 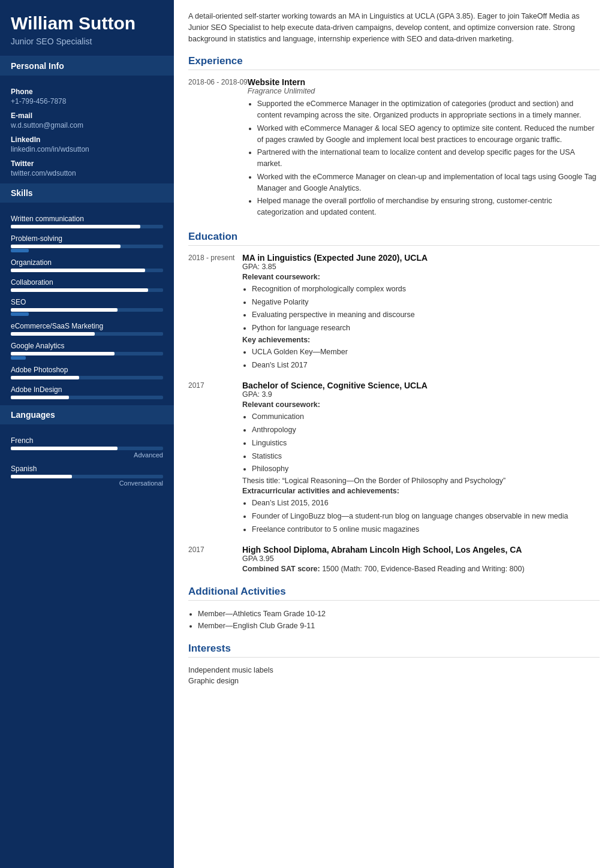 I want to click on extra-item: Dean’s List 2015, 2016, so click(x=426, y=504).